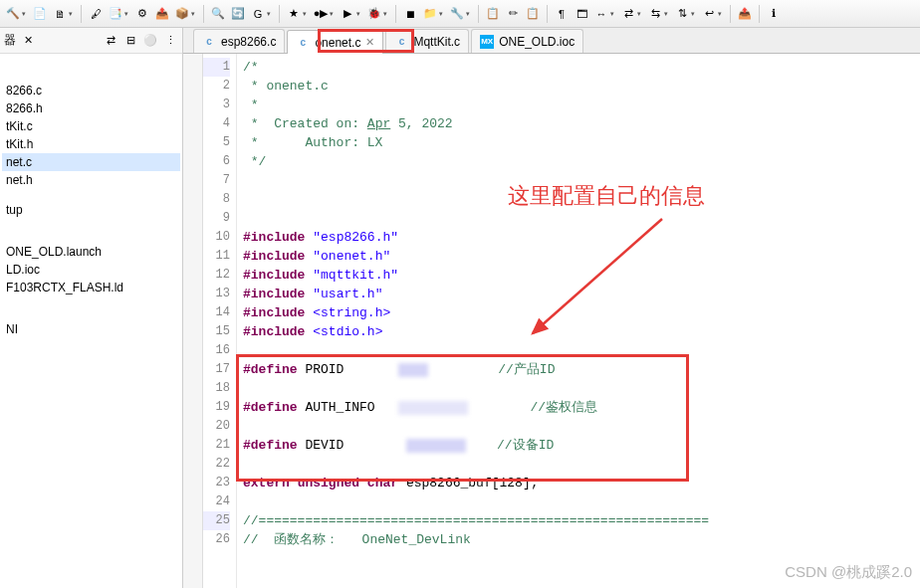 The image size is (920, 588). Describe the element at coordinates (581, 408) in the screenshot. I see `code-line: #define AUTH_INFO //鉴权信息` at that location.